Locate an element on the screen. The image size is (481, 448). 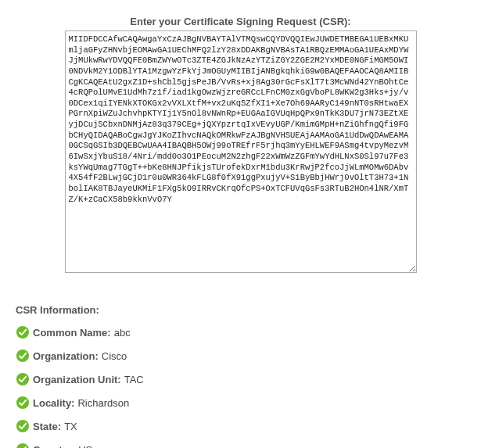
label-state: State: is located at coordinates (47, 427).